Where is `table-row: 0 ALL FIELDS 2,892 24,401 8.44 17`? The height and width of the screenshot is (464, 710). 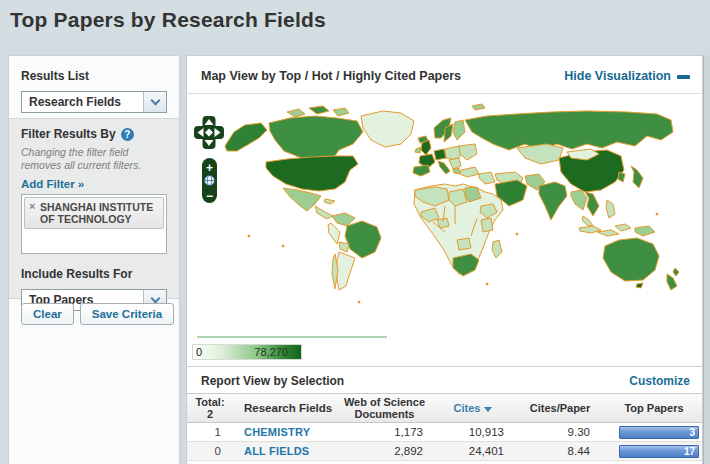 table-row: 0 ALL FIELDS 2,892 24,401 8.44 17 is located at coordinates (444, 452).